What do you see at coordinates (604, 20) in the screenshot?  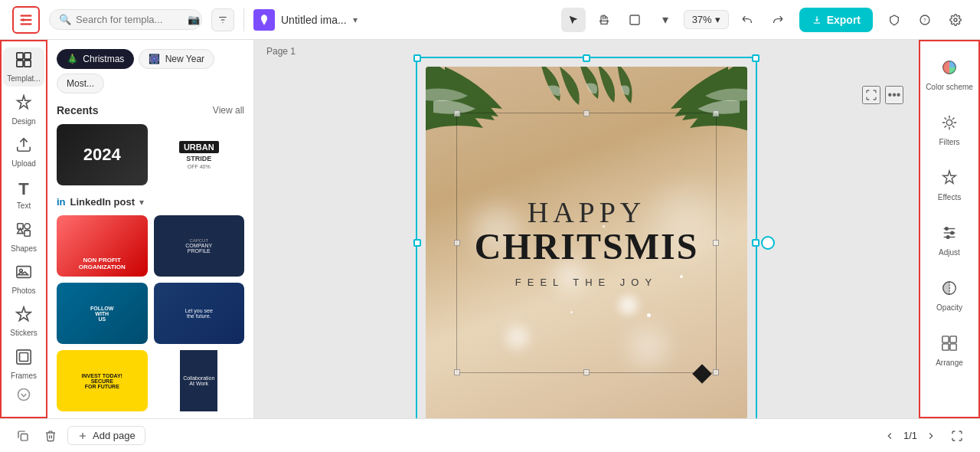 I see `hand-tool` at bounding box center [604, 20].